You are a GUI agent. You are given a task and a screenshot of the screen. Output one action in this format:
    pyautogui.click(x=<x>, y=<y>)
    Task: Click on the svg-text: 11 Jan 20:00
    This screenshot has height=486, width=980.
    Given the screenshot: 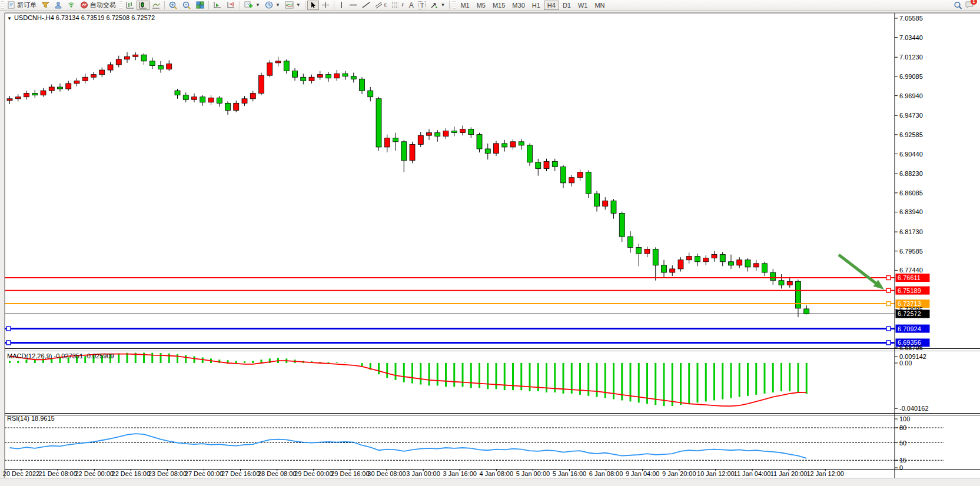 What is the action you would take?
    pyautogui.click(x=789, y=474)
    